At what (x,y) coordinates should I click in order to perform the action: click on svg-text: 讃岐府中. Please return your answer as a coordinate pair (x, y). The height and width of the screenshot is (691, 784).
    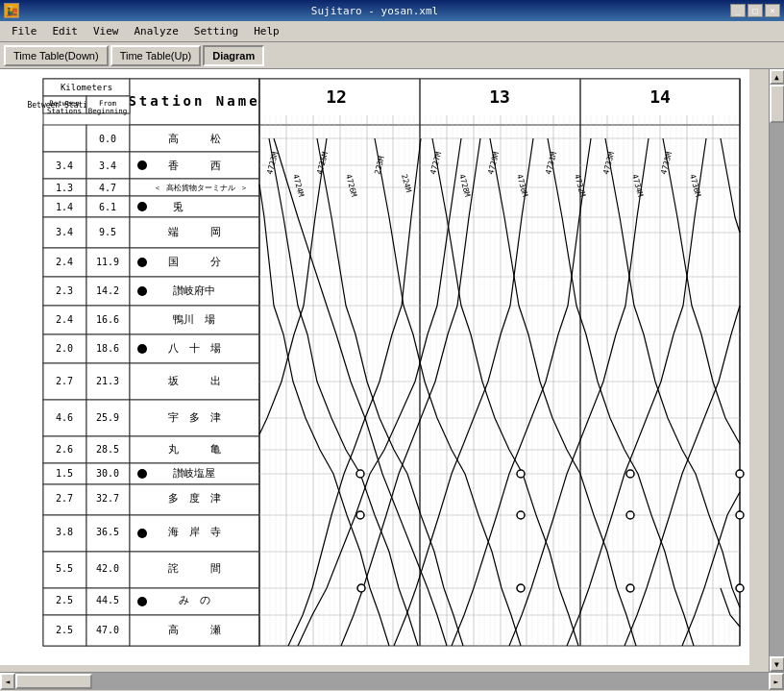
    Looking at the image, I should click on (194, 290).